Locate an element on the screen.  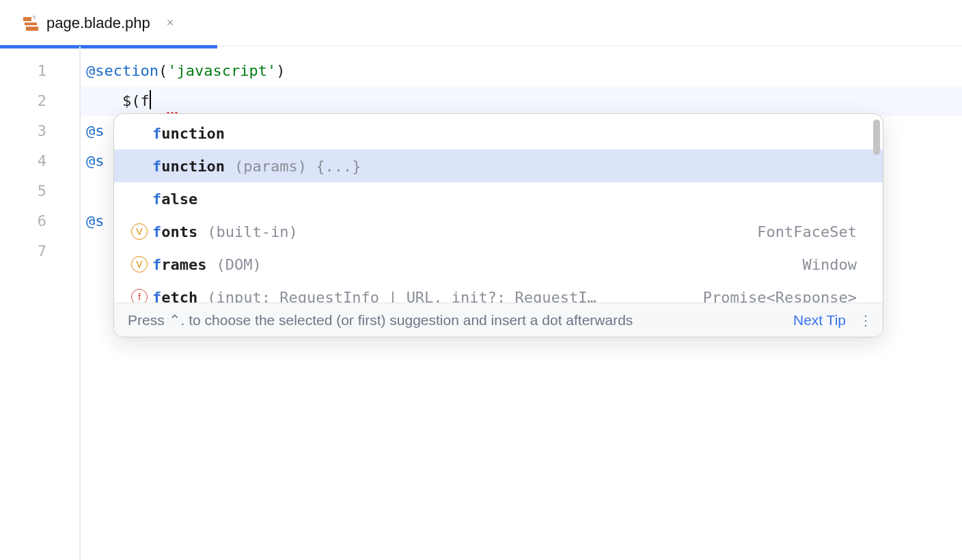
autocomplete-item: function(params) {...} is located at coordinates (499, 166).